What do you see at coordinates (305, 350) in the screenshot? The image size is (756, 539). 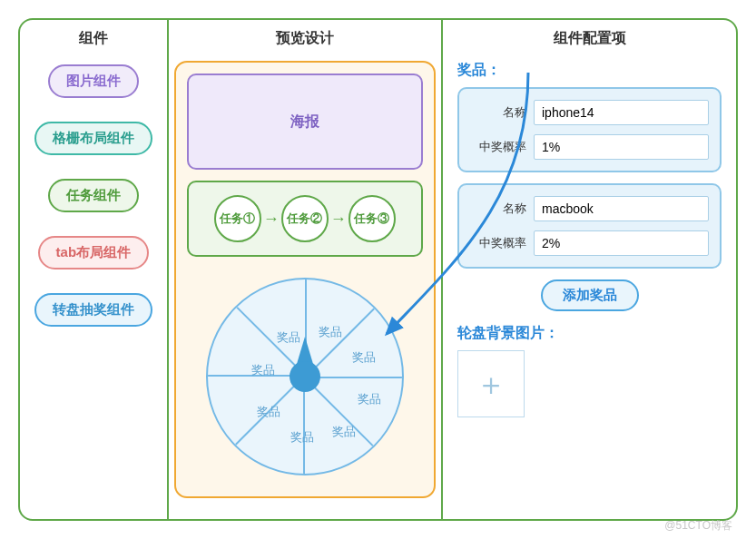 I see `wheel-pointer-icon` at bounding box center [305, 350].